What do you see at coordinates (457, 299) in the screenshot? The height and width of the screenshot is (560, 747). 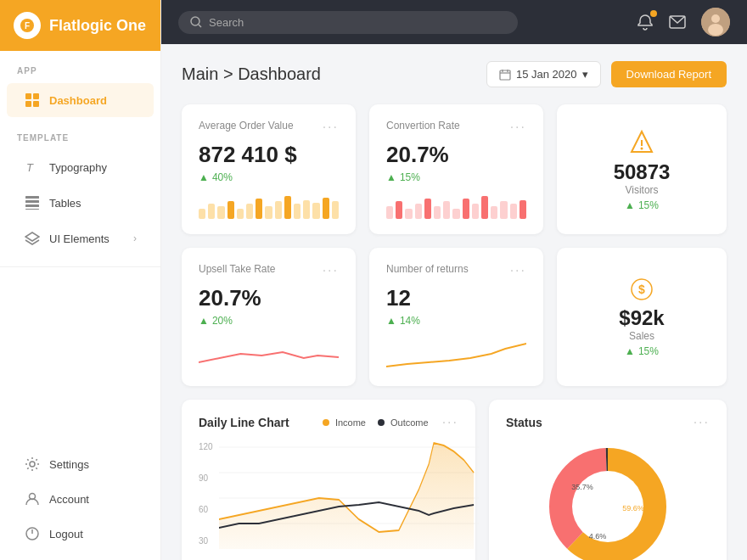 I see `card-returns-value: 12` at bounding box center [457, 299].